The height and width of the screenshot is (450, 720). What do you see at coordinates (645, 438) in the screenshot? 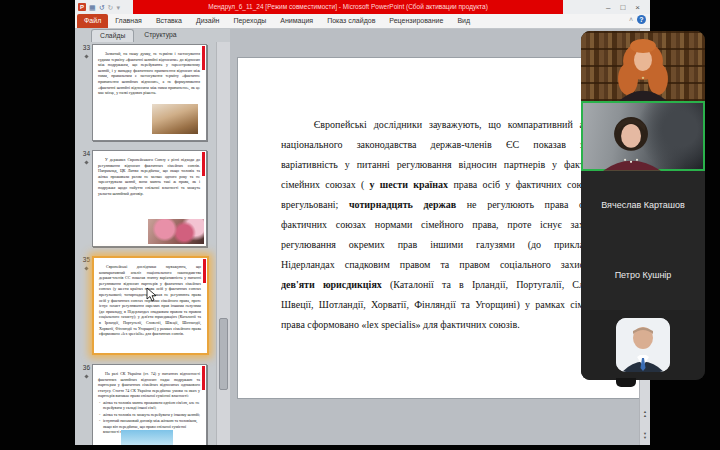
I see `next-slide-button: ▼▼` at bounding box center [645, 438].